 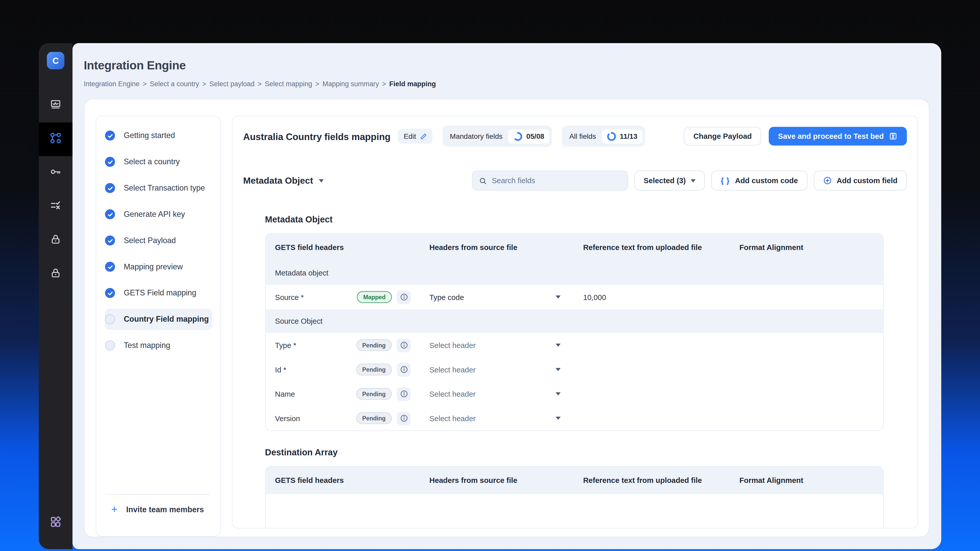 What do you see at coordinates (56, 523) in the screenshot?
I see `apps-grid-icon` at bounding box center [56, 523].